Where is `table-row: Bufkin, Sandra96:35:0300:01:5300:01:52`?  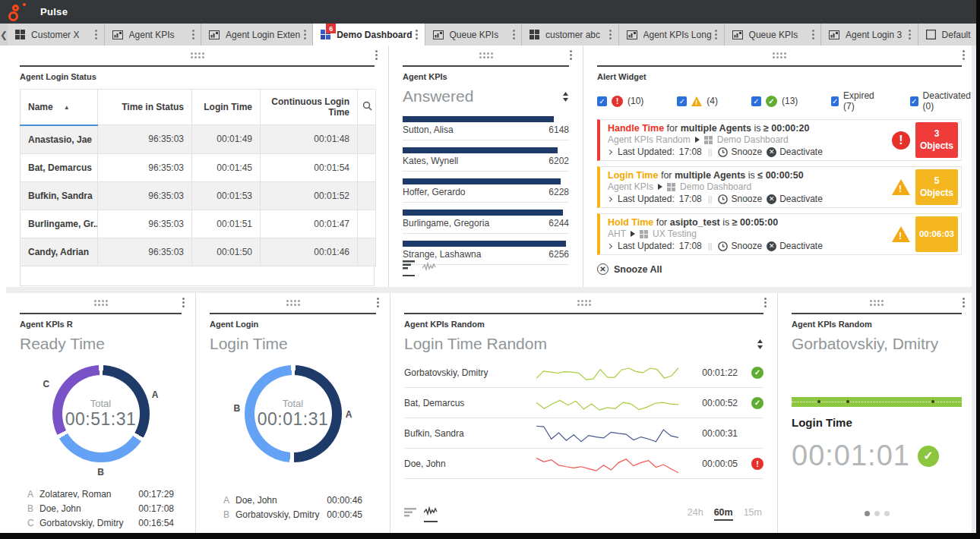
table-row: Bufkin, Sandra96:35:0300:01:5300:01:52 is located at coordinates (198, 196).